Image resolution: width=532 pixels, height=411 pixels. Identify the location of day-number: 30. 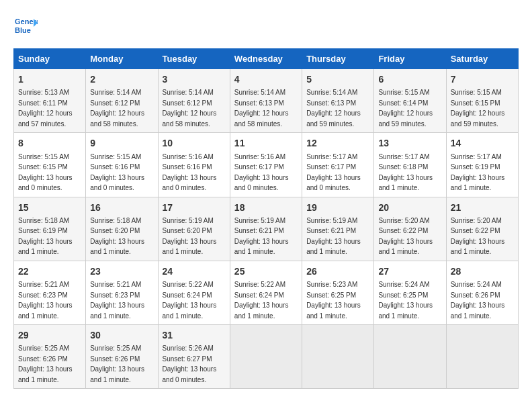
(122, 335).